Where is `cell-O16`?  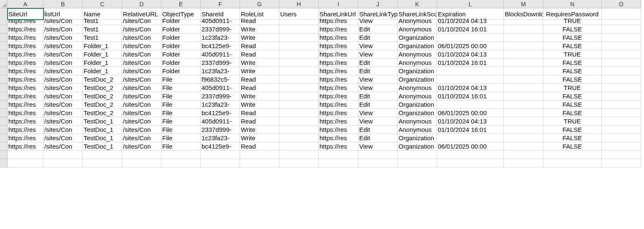
cell-O16 is located at coordinates (621, 138).